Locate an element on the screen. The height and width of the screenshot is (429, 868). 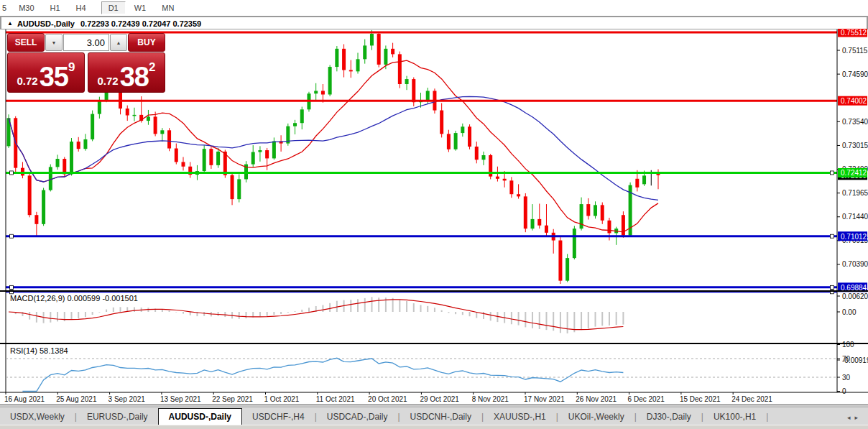
rsi-axis-label: 30 is located at coordinates (846, 378).